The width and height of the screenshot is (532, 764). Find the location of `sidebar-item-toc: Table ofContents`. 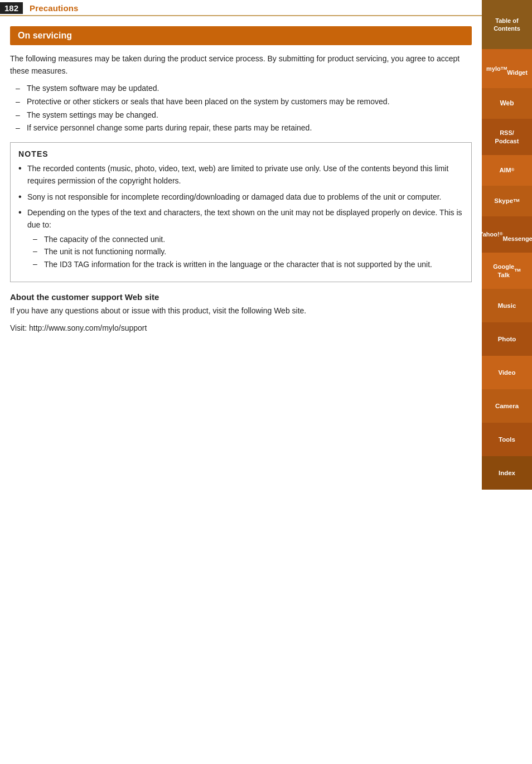

sidebar-item-toc: Table ofContents is located at coordinates (507, 25).